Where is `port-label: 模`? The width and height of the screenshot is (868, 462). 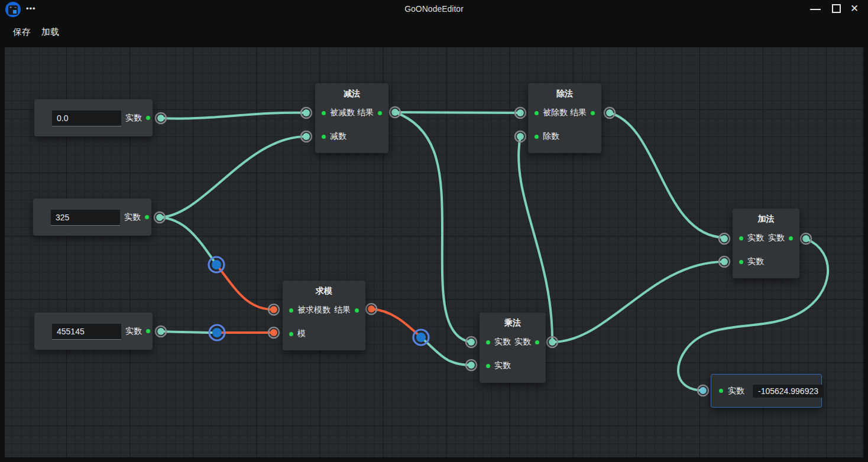
port-label: 模 is located at coordinates (302, 334).